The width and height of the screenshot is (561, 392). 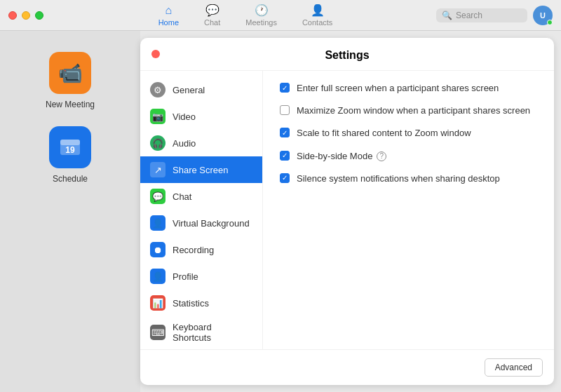 What do you see at coordinates (201, 116) in the screenshot?
I see `sidebar-item-video: 📷 Video` at bounding box center [201, 116].